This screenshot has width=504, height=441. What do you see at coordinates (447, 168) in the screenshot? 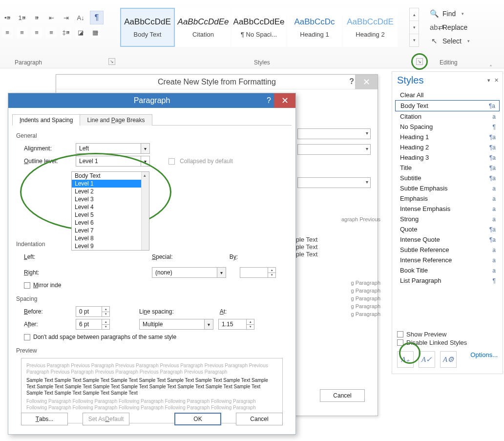
I see `style-row-title: Title¶a` at bounding box center [447, 168].